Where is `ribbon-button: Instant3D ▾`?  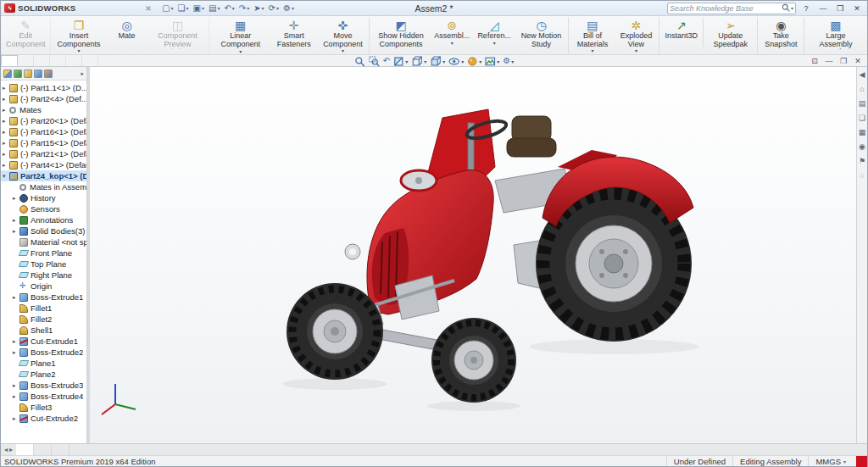 ribbon-button: Instant3D ▾ is located at coordinates (682, 32).